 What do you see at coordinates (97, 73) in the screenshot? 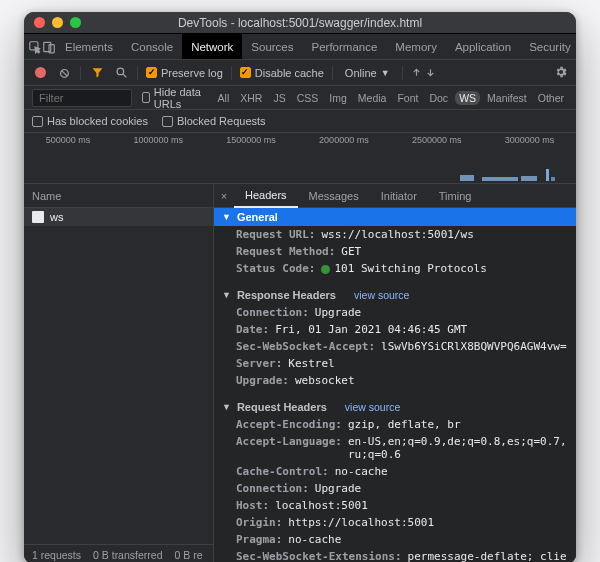
I see `filter-toggle-icon` at bounding box center [97, 73].